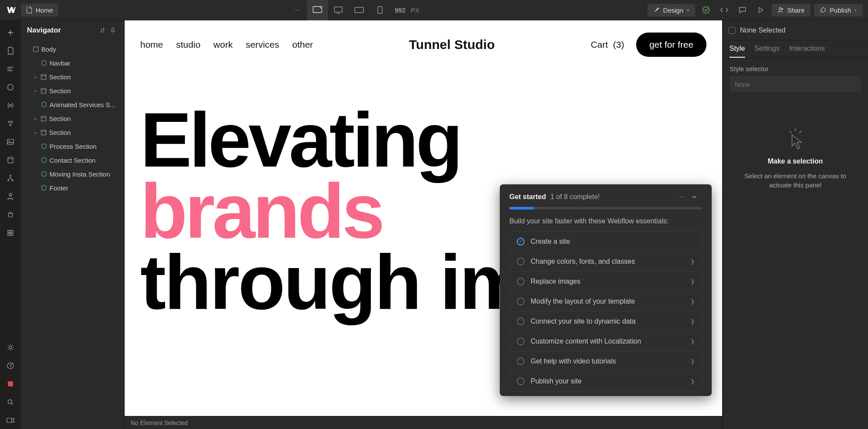 The height and width of the screenshot is (429, 868). I want to click on nav-link: services, so click(262, 45).